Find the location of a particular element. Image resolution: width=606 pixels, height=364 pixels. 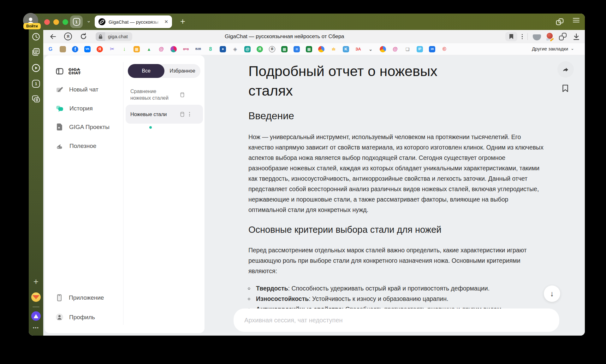

close-window-button is located at coordinates (47, 22).